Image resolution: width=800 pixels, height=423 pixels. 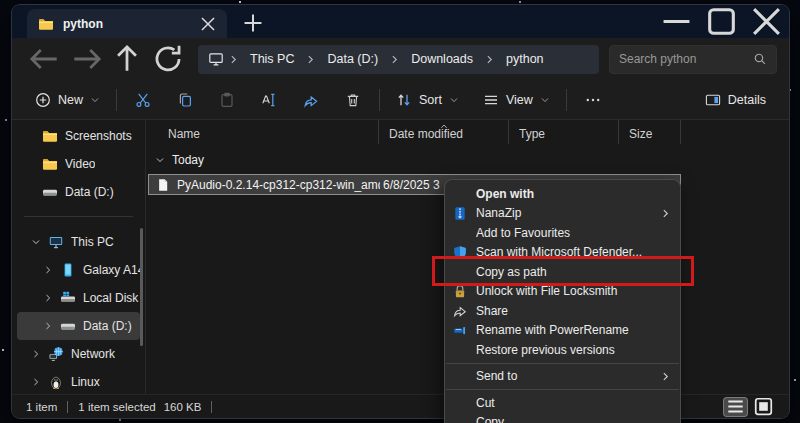 I want to click on close-button, so click(x=766, y=22).